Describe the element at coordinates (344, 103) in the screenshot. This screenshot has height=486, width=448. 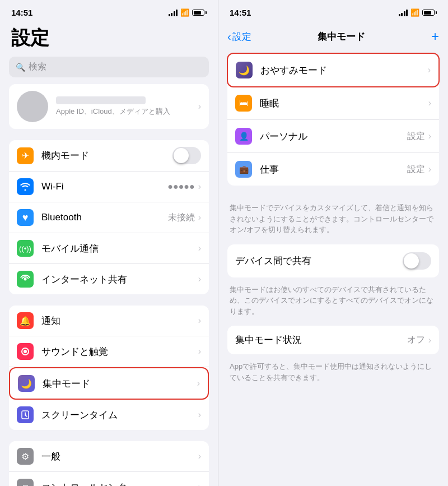
I see `sleep-label: 睡眠` at that location.